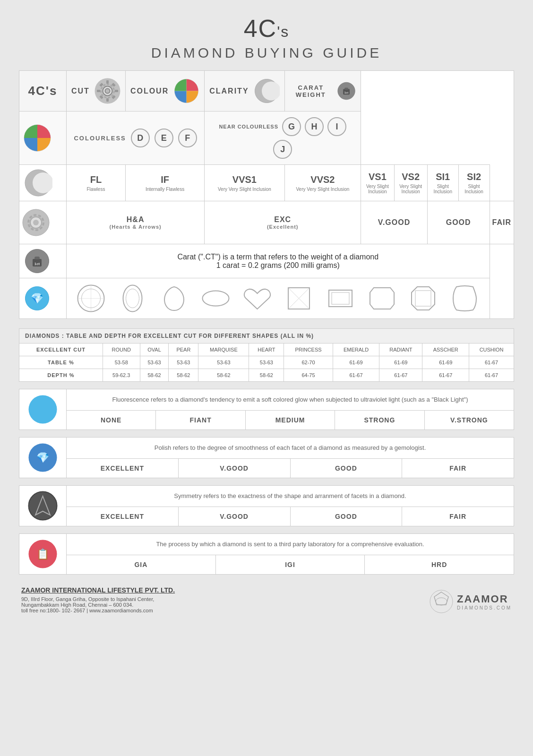 The width and height of the screenshot is (533, 756). Describe the element at coordinates (378, 183) in the screenshot. I see `clarity-vs1: VS1 Very Slight Inclusion` at that location.